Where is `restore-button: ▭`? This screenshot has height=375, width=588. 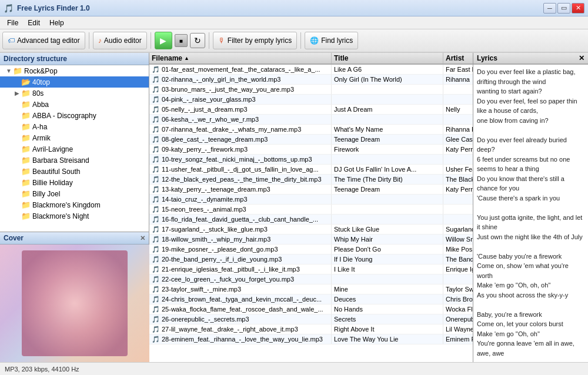
restore-button: ▭ is located at coordinates (564, 8).